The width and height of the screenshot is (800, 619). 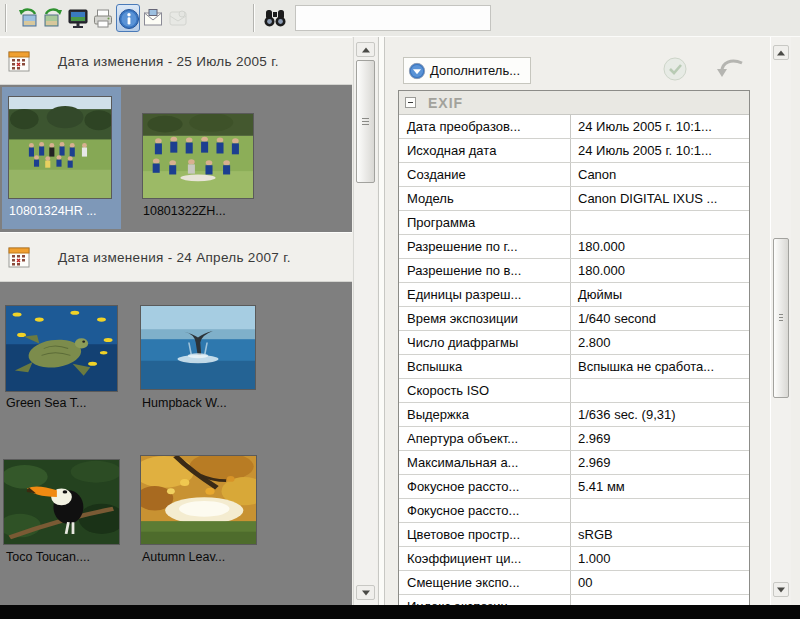 What do you see at coordinates (485, 174) in the screenshot?
I see `property-label: Создание` at bounding box center [485, 174].